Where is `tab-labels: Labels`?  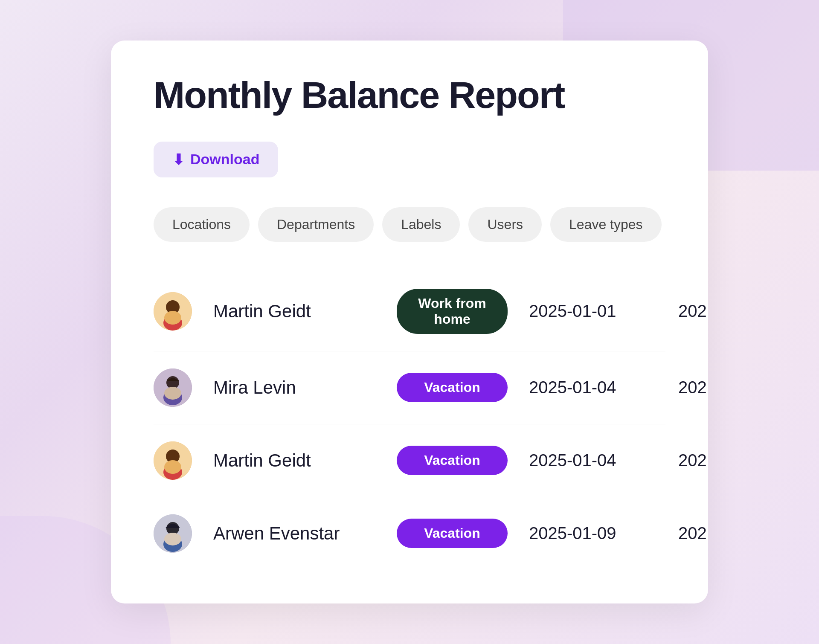
tab-labels: Labels is located at coordinates (421, 224).